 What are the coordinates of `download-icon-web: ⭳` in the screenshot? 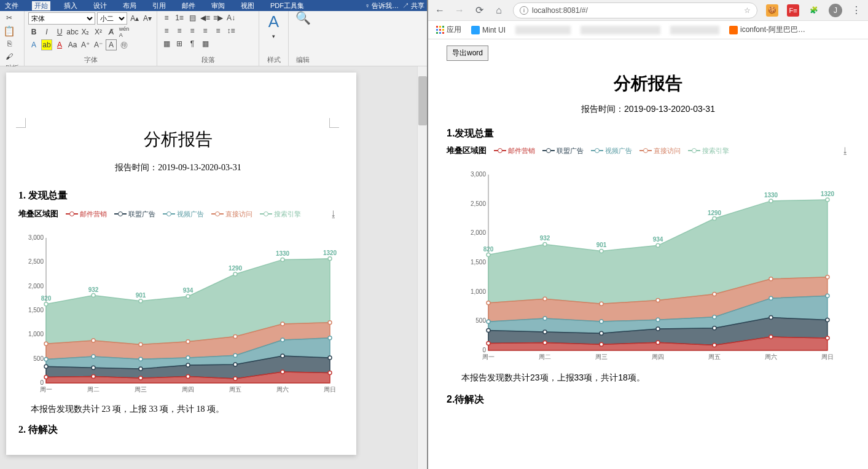 It's located at (845, 151).